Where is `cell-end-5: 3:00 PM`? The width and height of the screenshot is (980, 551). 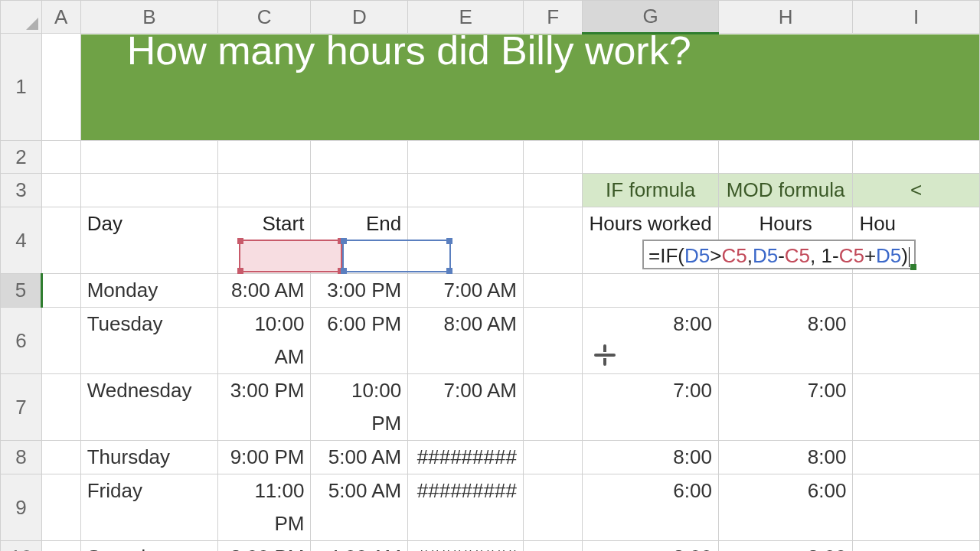 cell-end-5: 3:00 PM is located at coordinates (360, 291).